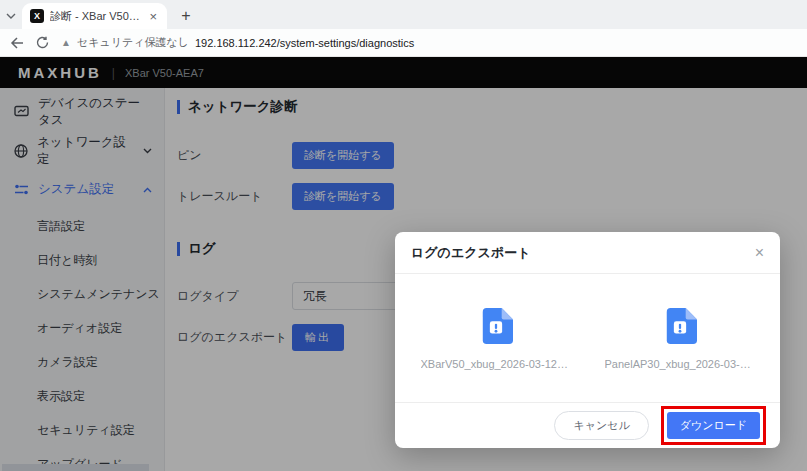  I want to click on log-file-name: XBarV50_xbug_2026-03-12_13-..., so click(496, 364).